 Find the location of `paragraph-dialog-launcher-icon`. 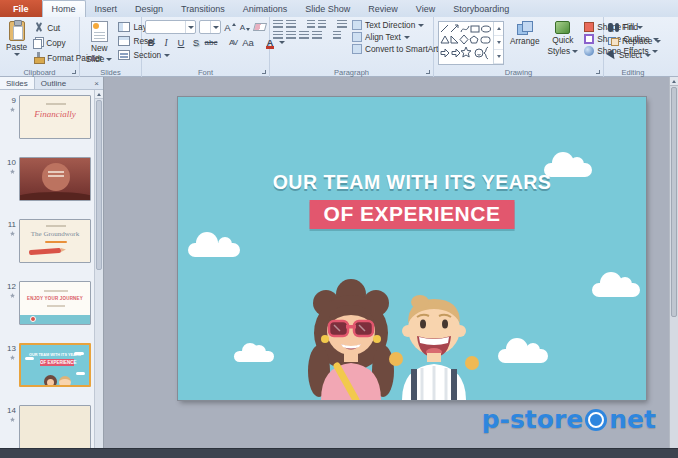

paragraph-dialog-launcher-icon is located at coordinates (428, 72).